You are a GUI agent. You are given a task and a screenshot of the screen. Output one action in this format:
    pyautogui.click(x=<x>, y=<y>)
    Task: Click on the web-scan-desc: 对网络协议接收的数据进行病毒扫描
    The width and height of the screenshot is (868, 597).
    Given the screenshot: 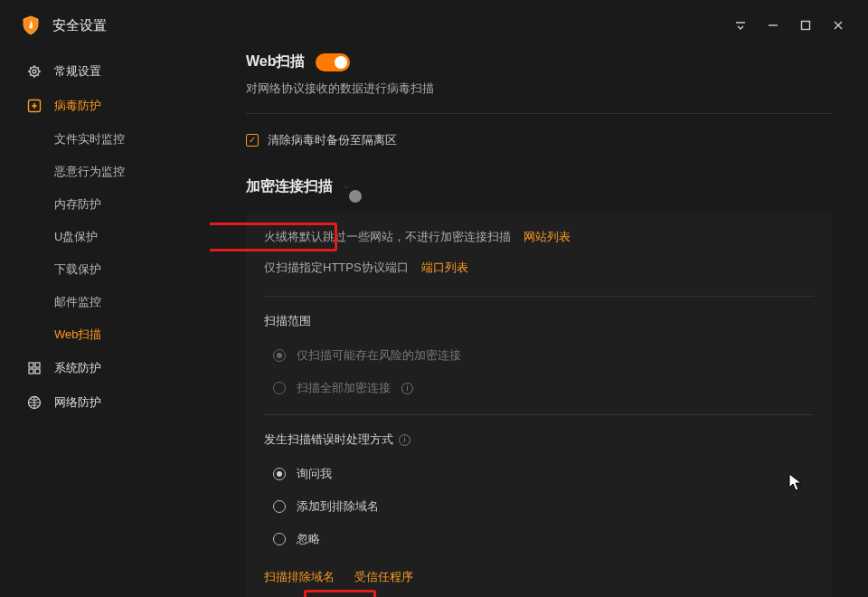 What is the action you would take?
    pyautogui.click(x=539, y=89)
    